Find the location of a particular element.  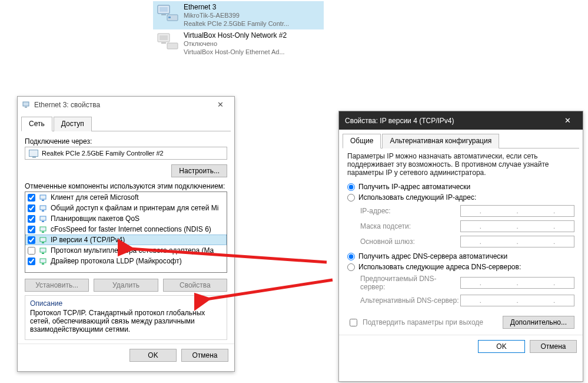

adapter-name: VirtualBox Host-Only Network #2 is located at coordinates (235, 35).